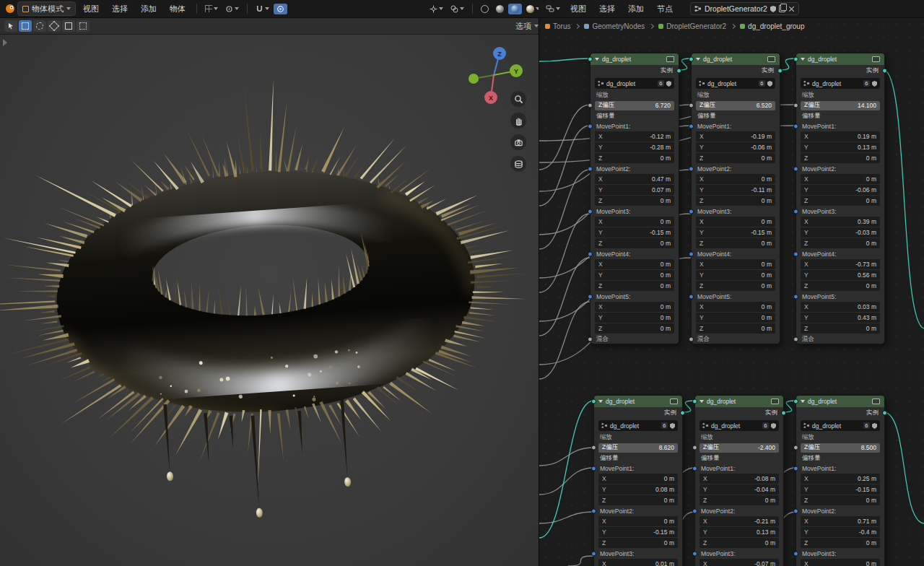 This screenshot has width=924, height=566. What do you see at coordinates (280, 9) in the screenshot?
I see `proportional-edit-toggle` at bounding box center [280, 9].